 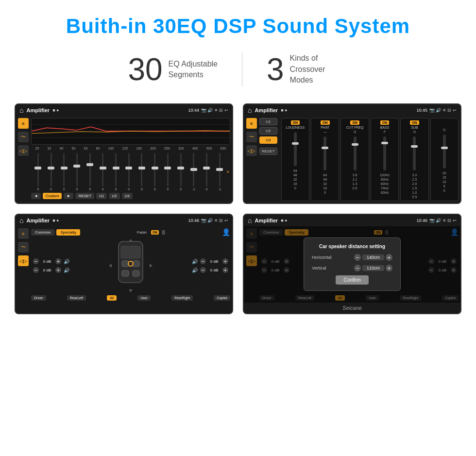 I want to click on vol-fr-minus: −, so click(x=203, y=261).